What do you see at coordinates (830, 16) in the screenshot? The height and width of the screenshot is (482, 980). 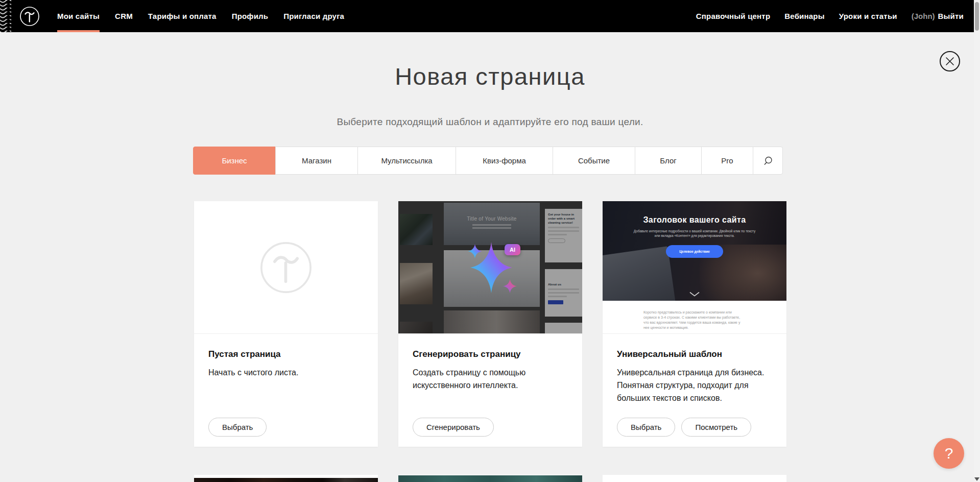 I see `secondary-menu: Справочный центр Вебинары Уроки и статьи…` at bounding box center [830, 16].